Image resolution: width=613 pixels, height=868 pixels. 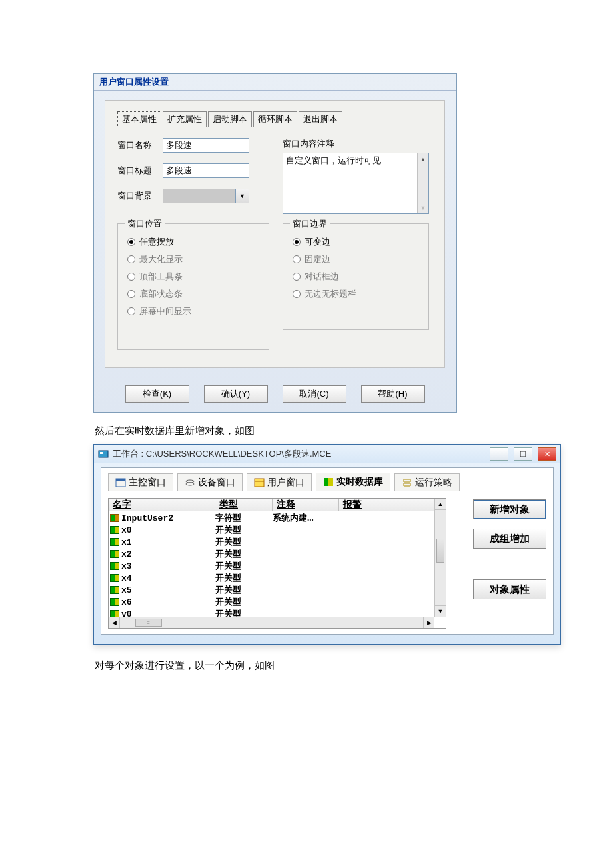 I want to click on table-row: x6开关型, so click(x=272, y=602).